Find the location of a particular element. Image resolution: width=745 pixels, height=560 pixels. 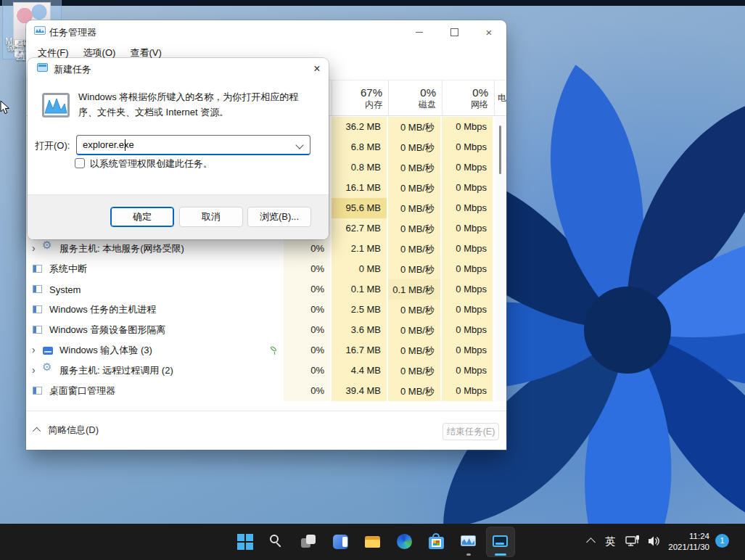

process-name: Windows 任务的主机进程 is located at coordinates (103, 310).